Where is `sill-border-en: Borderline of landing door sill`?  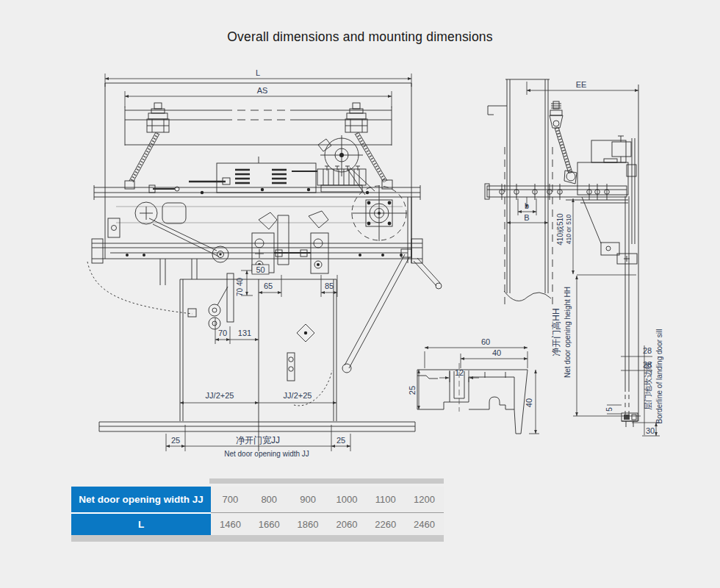 sill-border-en: Borderline of landing door sill is located at coordinates (660, 376).